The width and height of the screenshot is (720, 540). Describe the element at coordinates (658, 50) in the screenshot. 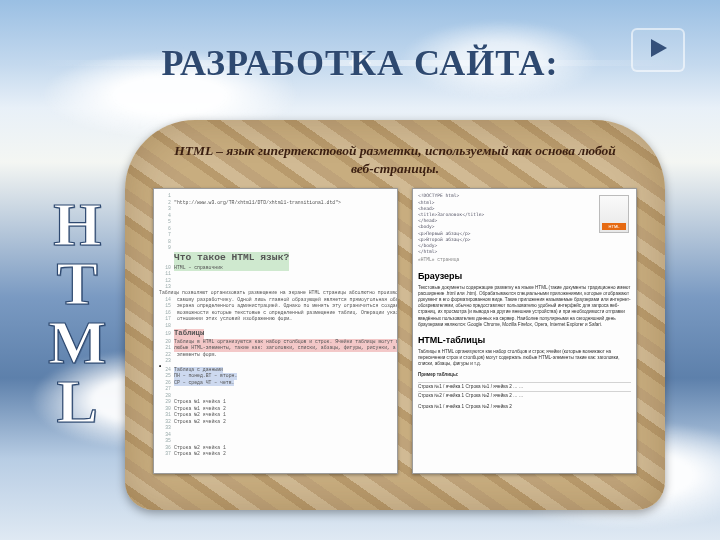

I see `play-icon` at that location.